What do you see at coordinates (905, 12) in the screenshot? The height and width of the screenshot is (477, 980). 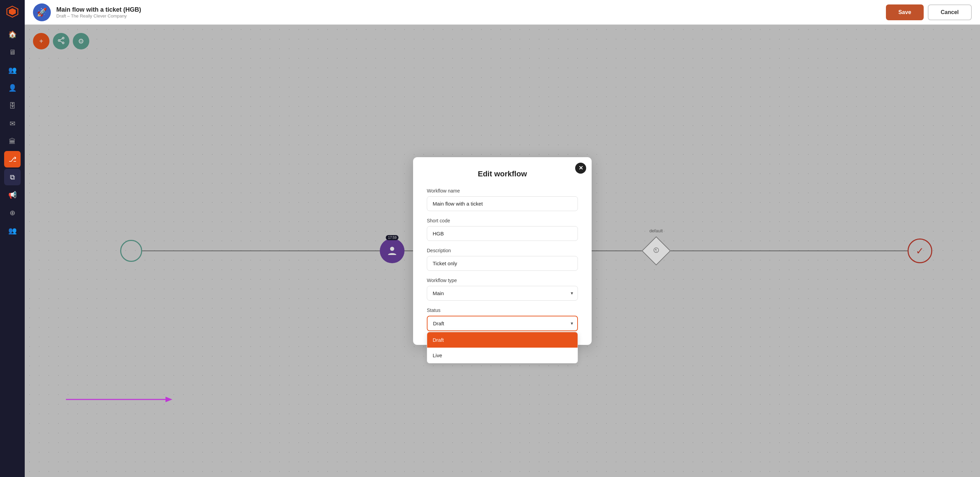 I see `save-button: Save` at bounding box center [905, 12].